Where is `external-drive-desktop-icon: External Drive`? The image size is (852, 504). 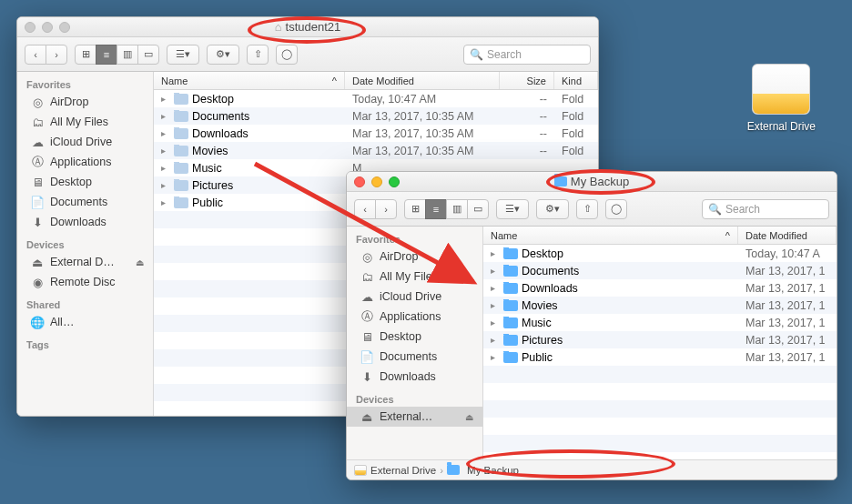
external-drive-desktop-icon: External Drive is located at coordinates (781, 98).